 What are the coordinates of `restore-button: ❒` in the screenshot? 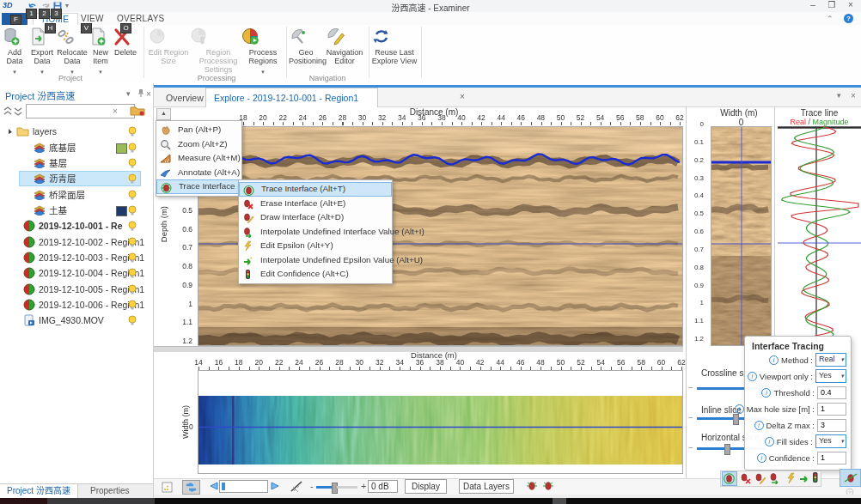 It's located at (832, 5).